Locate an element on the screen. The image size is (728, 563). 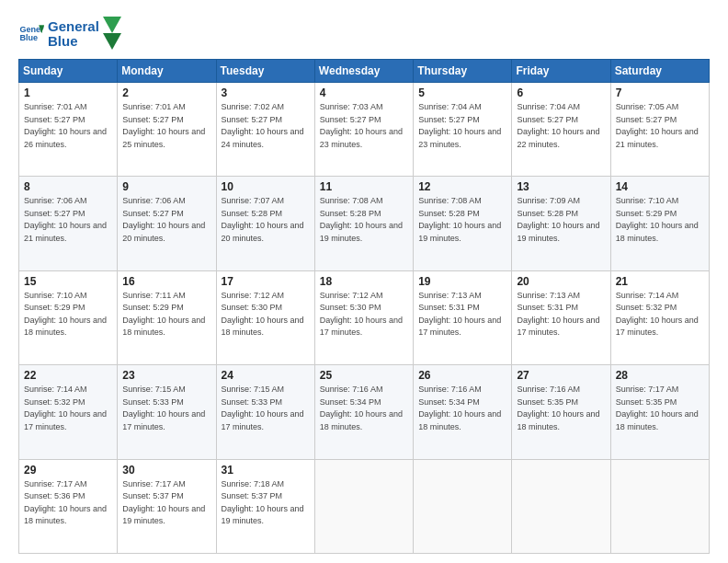
day-info: Sunrise: 7:05 AMSunset: 5:27 PMDaylight:… is located at coordinates (657, 125).